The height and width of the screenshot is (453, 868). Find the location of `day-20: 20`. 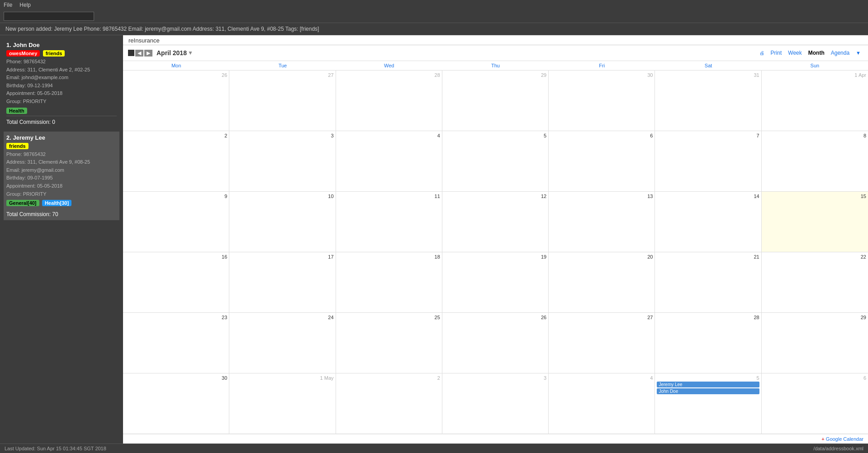

day-20: 20 is located at coordinates (602, 282).